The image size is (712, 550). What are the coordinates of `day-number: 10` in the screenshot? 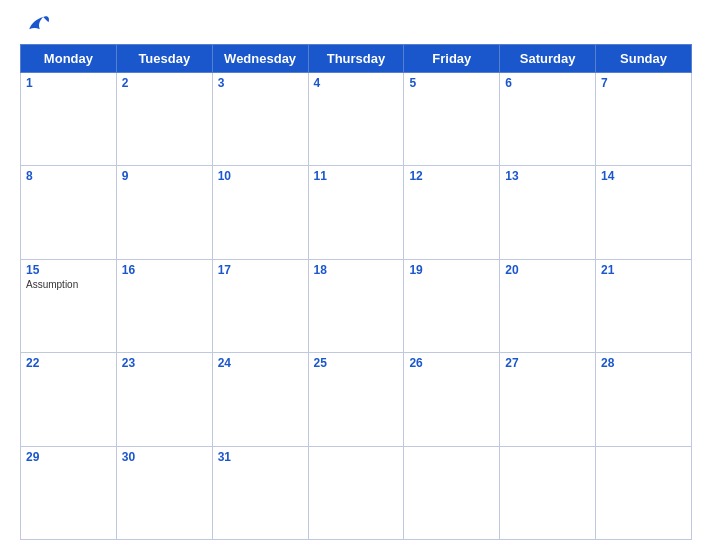 It's located at (260, 176).